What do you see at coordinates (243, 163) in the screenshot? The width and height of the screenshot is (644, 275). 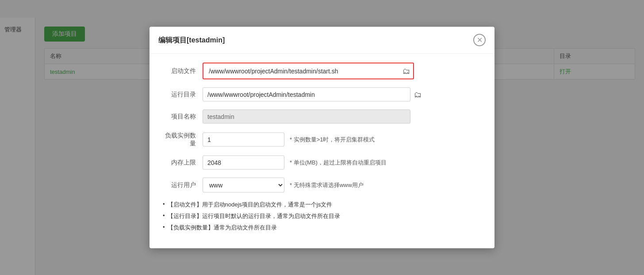 I see `memory-input` at bounding box center [243, 163].